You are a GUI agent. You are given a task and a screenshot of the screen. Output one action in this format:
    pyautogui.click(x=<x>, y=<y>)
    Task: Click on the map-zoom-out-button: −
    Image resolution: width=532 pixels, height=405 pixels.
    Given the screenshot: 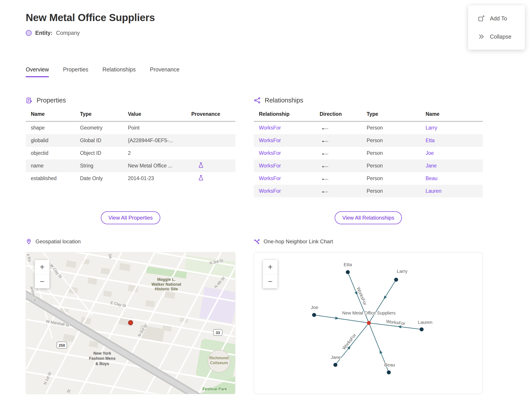 What is the action you would take?
    pyautogui.click(x=42, y=281)
    